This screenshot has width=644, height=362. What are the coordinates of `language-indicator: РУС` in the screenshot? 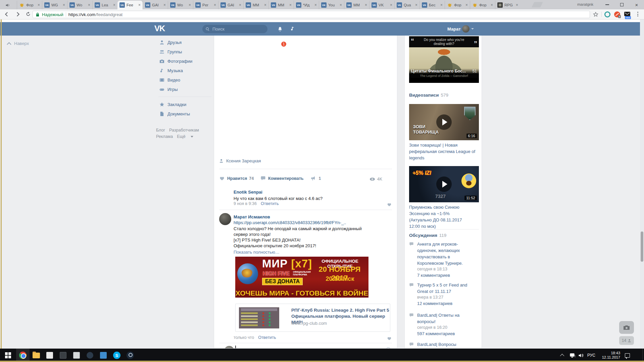 It's located at (591, 355).